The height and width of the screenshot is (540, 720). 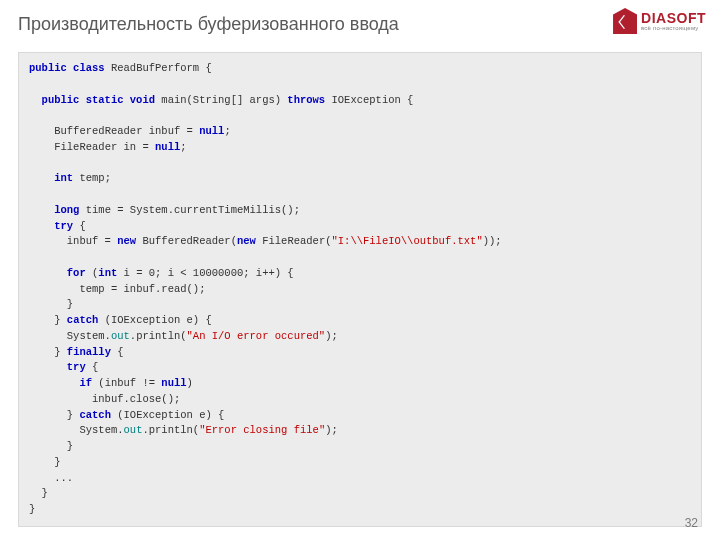 I want to click on kw: for, so click(x=76, y=273).